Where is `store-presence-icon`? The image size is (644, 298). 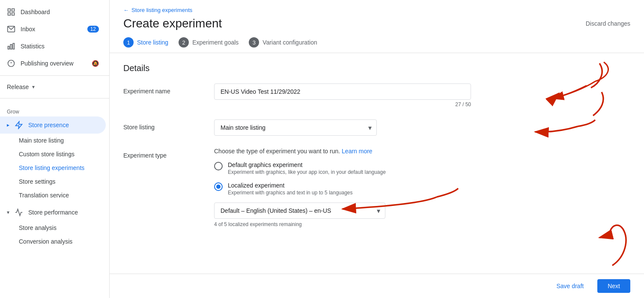 store-presence-icon is located at coordinates (19, 125).